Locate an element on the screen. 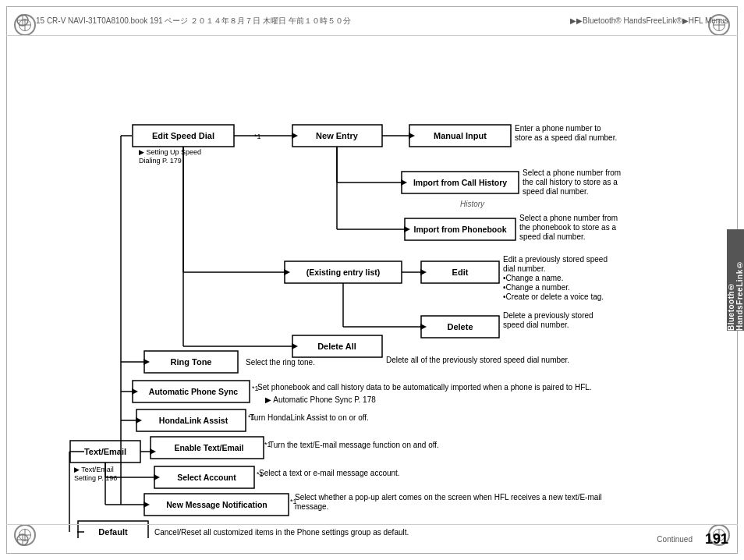 The image size is (744, 560). svg-text: New Entry is located at coordinates (337, 136).